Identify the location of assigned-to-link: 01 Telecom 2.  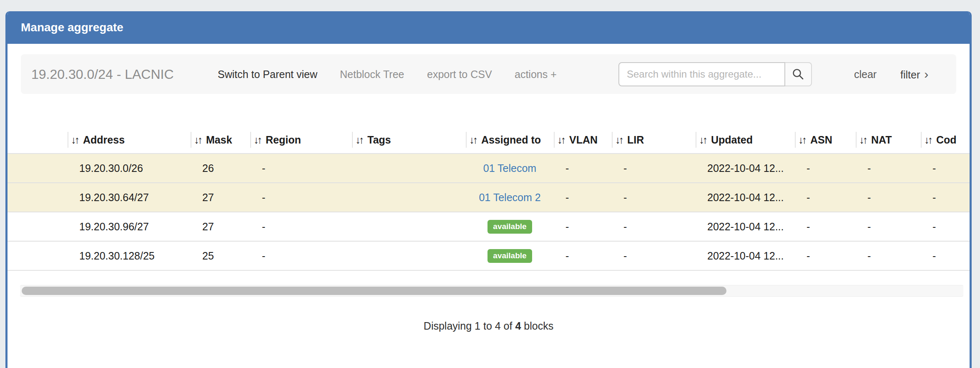
(510, 197).